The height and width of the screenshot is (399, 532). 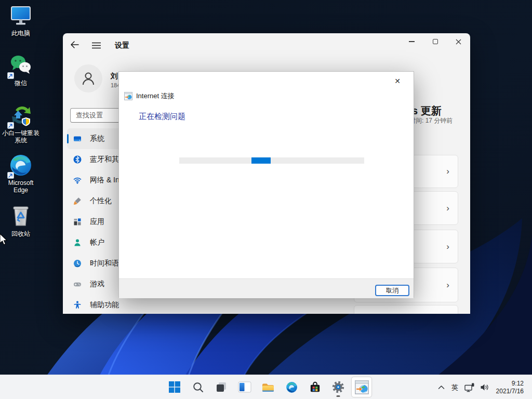 What do you see at coordinates (114, 76) in the screenshot?
I see `user-name: 刘` at bounding box center [114, 76].